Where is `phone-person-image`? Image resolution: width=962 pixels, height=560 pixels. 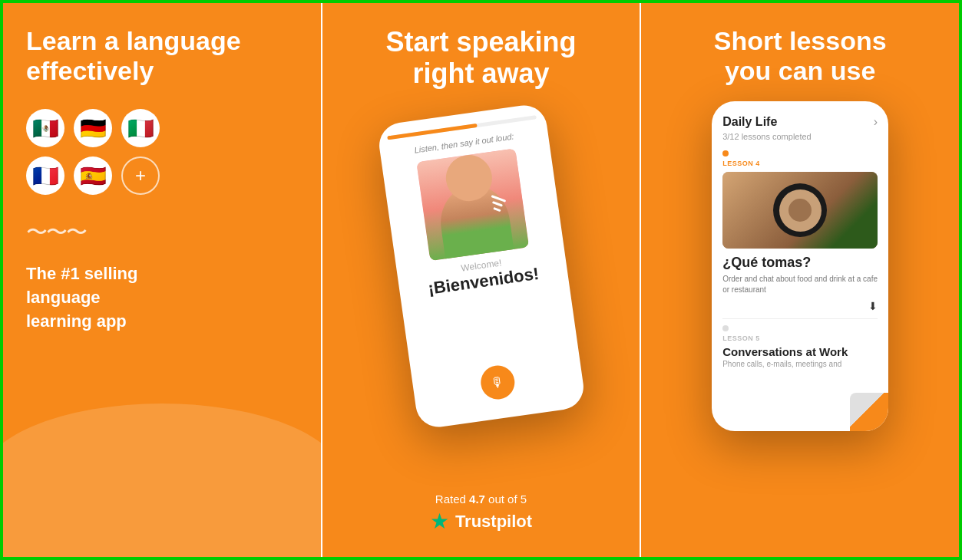 phone-person-image is located at coordinates (473, 204).